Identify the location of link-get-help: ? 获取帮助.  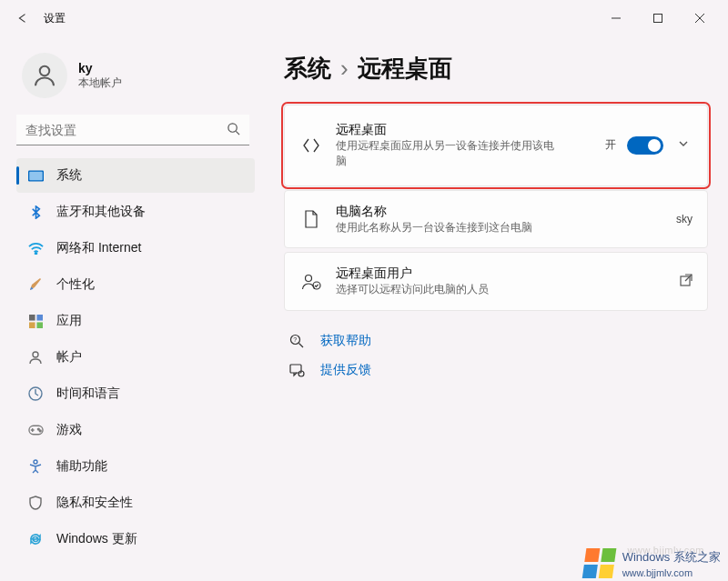
(496, 341).